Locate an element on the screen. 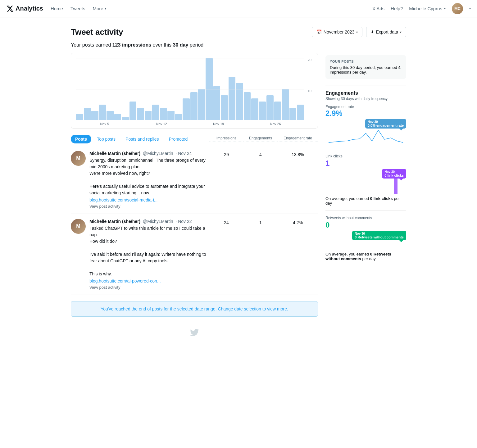 Image resolution: width=477 pixels, height=448 pixels. post-engagements: 1 is located at coordinates (261, 222).